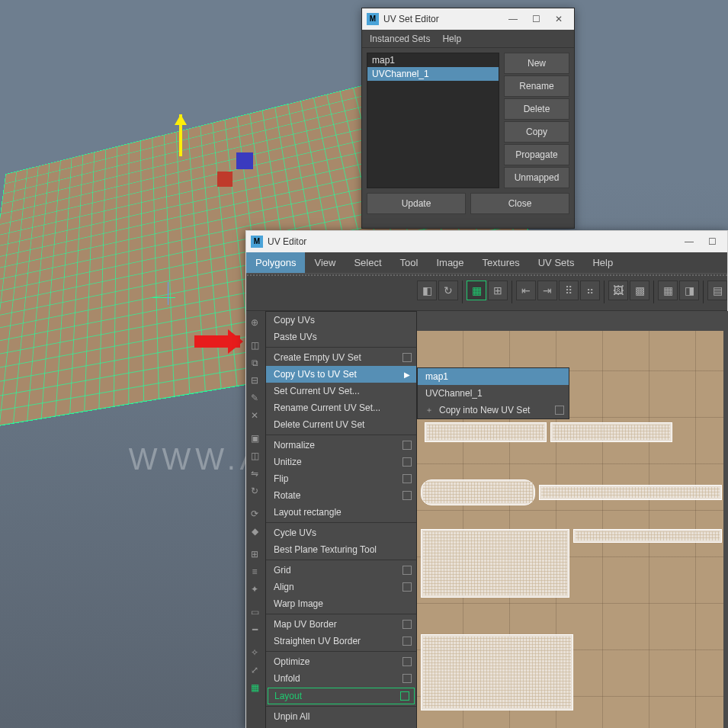 The width and height of the screenshot is (728, 728). What do you see at coordinates (493, 410) in the screenshot?
I see `submenu-item-copy-into-new-uv-set: ＋Copy into New UV Set` at bounding box center [493, 410].